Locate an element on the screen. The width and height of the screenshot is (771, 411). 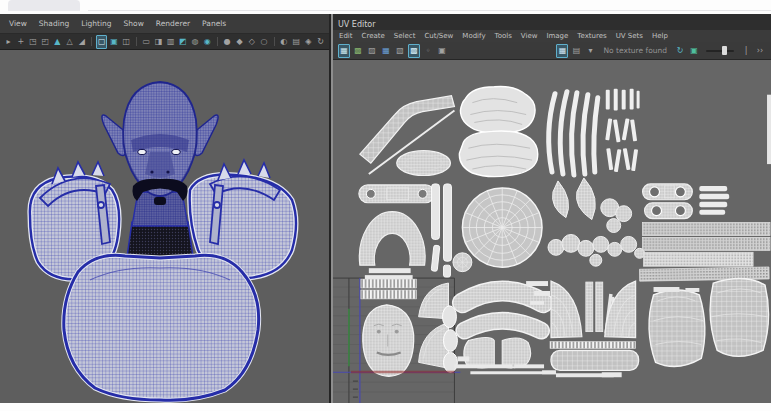
uv-menu-item: Edit is located at coordinates (346, 36).